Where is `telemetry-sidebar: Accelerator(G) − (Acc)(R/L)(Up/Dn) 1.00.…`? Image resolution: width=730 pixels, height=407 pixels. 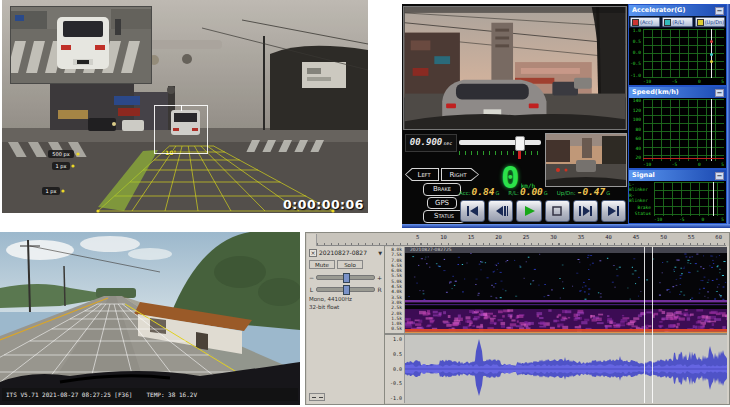
telemetry-sidebar: Accelerator(G) − (Acc)(R/L)(Up/Dn) 1.00.… is located at coordinates (678, 114).